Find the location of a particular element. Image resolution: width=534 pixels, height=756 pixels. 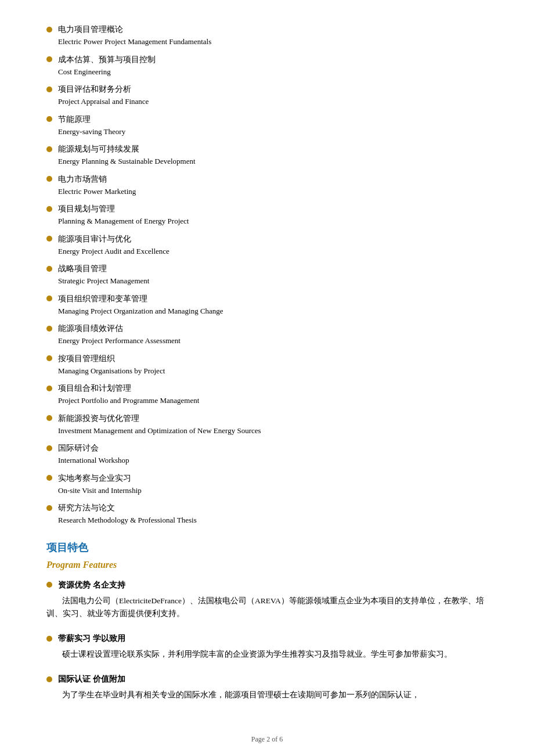

course-chinese-text: 能源项目绩效评估 is located at coordinates (91, 329).